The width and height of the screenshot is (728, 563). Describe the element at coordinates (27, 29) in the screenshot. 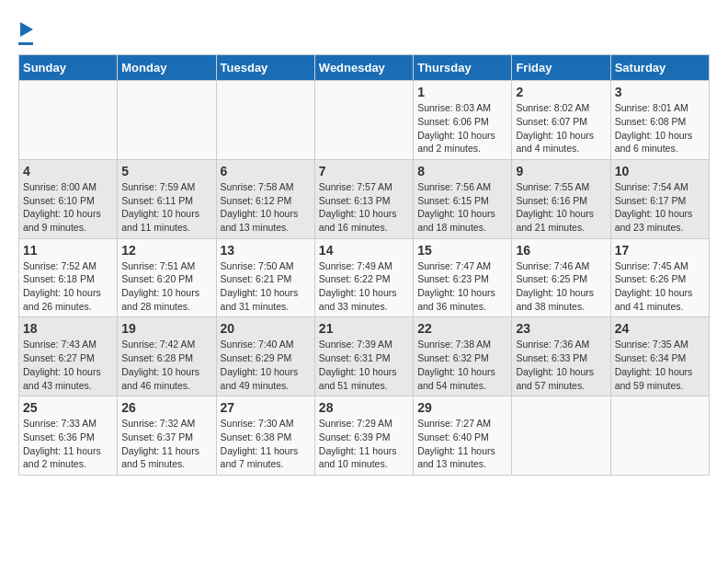

I see `logo-arrow-icon` at that location.